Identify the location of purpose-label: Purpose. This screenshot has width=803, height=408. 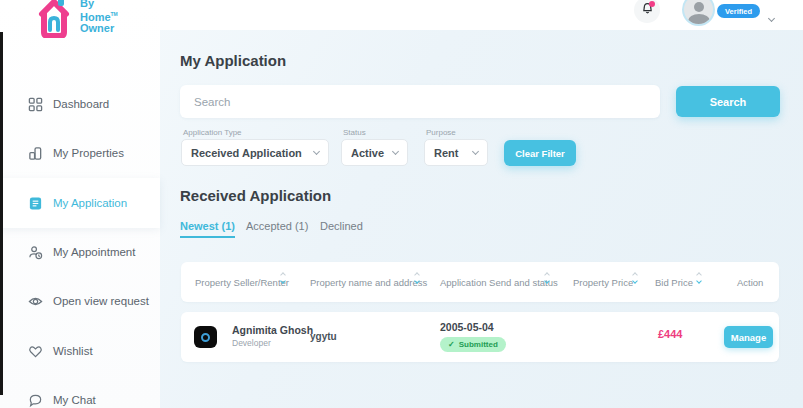
(441, 132).